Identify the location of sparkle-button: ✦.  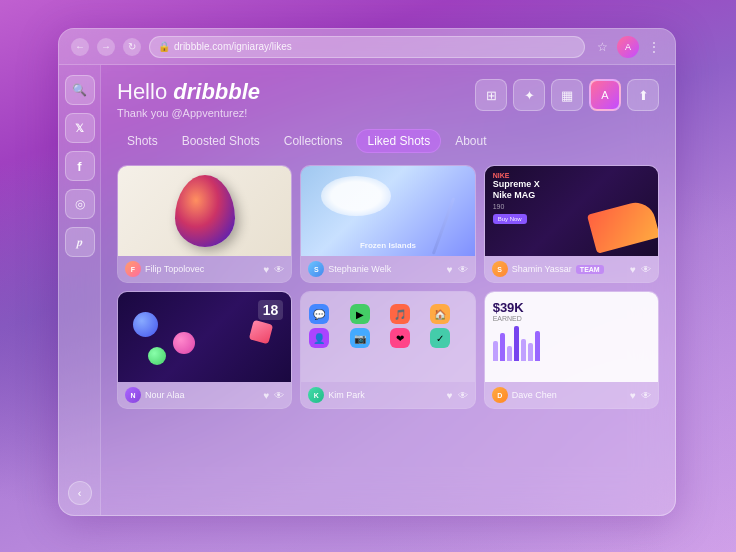
(529, 95).